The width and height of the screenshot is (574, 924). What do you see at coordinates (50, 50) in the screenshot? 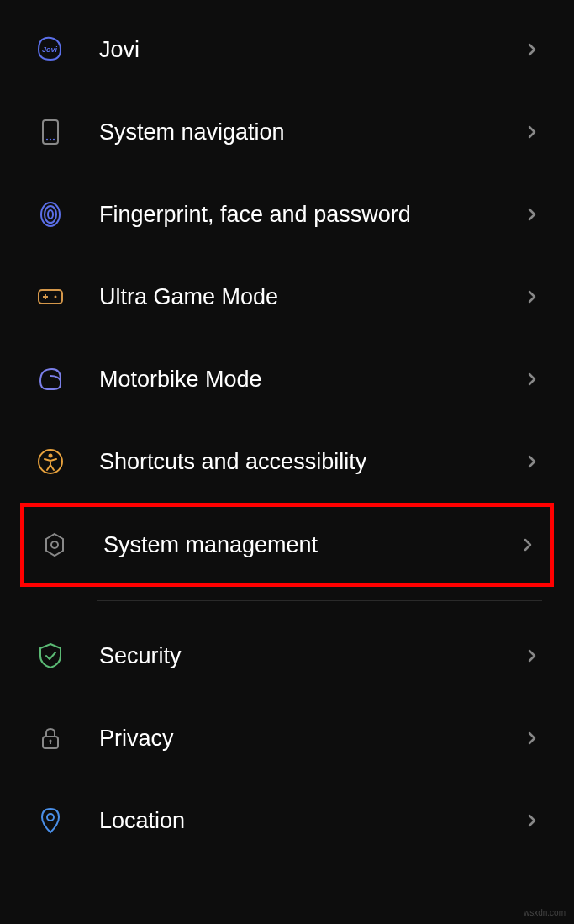
I see `jovi-icon: Jovi` at bounding box center [50, 50].